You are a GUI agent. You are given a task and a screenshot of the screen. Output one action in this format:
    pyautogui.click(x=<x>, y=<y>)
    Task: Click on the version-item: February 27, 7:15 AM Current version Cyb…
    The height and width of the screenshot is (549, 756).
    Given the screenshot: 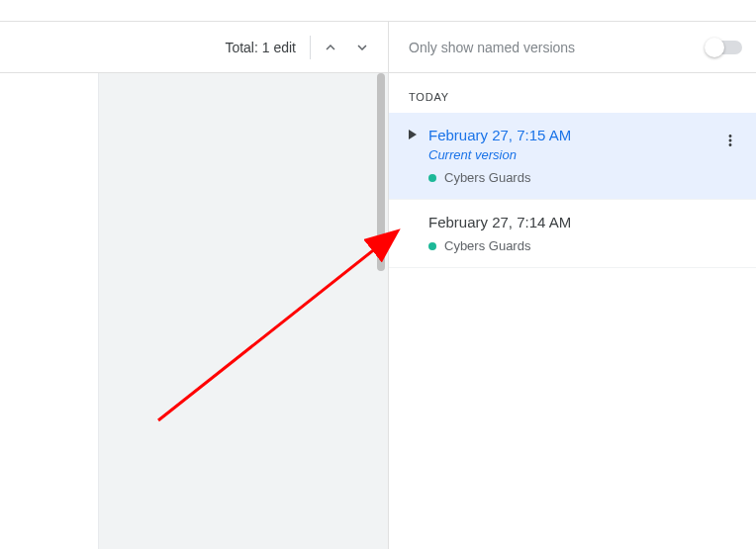 What is the action you would take?
    pyautogui.click(x=572, y=156)
    